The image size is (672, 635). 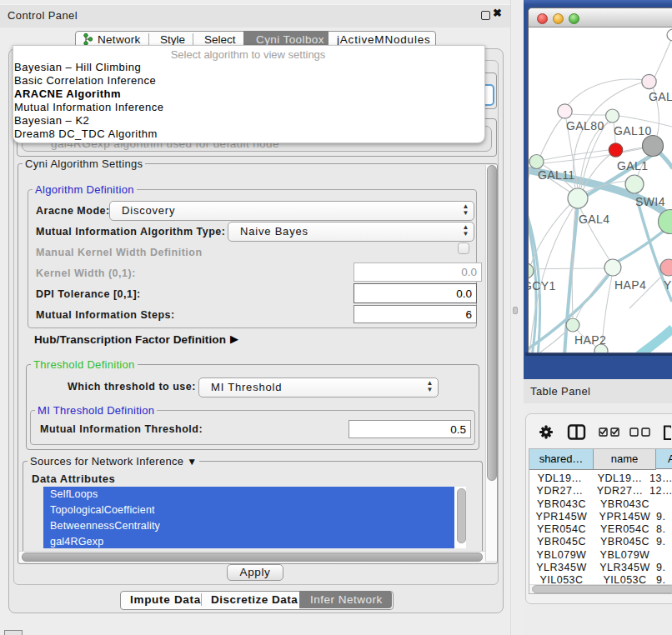 What do you see at coordinates (630, 285) in the screenshot?
I see `svg-text: HAP4` at bounding box center [630, 285].